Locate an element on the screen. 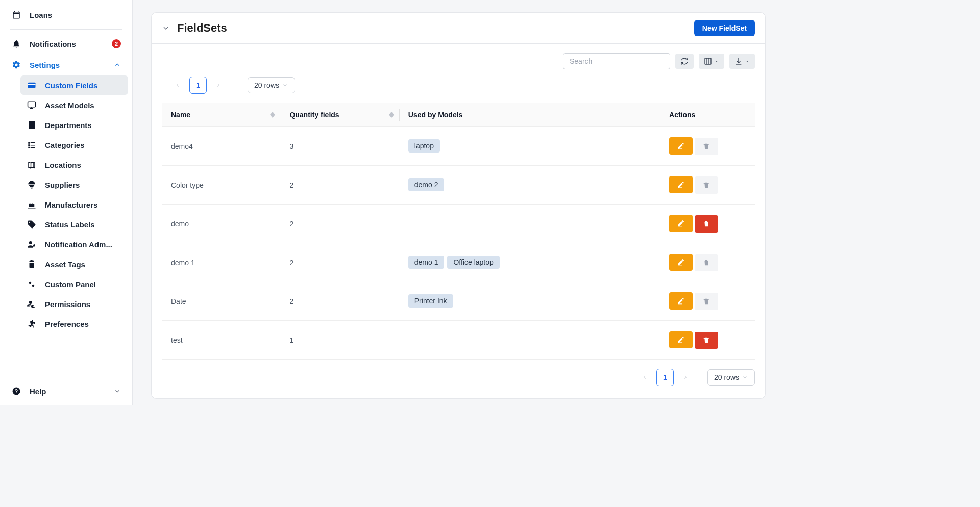 This screenshot has height=507, width=980. table-row: Date2Printer Ink is located at coordinates (458, 301).